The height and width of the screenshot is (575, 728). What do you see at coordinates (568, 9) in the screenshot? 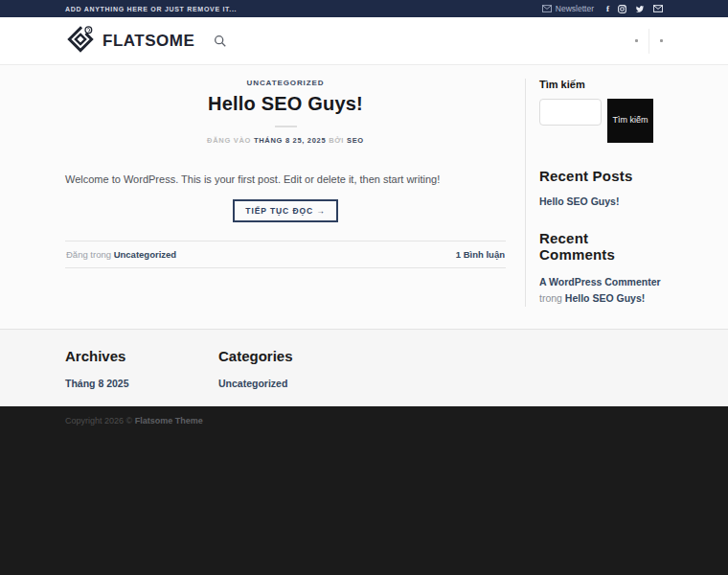
I see `newsletter-link: Newsletter` at bounding box center [568, 9].